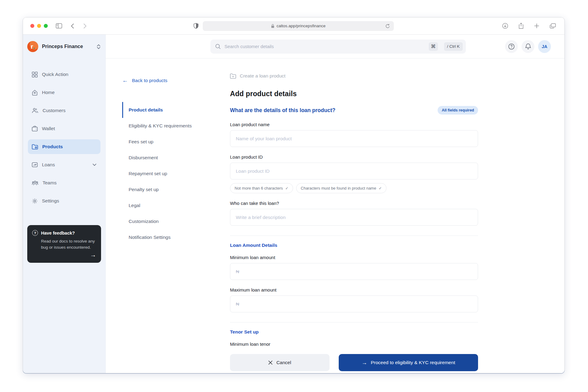 The height and width of the screenshot is (392, 588). Describe the element at coordinates (545, 47) in the screenshot. I see `user-avatar: JA` at that location.